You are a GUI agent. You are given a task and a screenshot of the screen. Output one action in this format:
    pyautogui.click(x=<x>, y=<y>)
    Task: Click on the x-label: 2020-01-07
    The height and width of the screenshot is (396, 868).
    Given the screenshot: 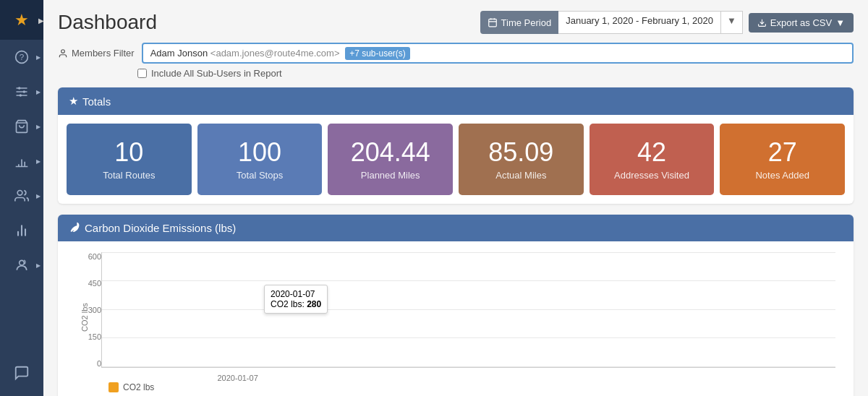 What is the action you would take?
    pyautogui.click(x=238, y=378)
    